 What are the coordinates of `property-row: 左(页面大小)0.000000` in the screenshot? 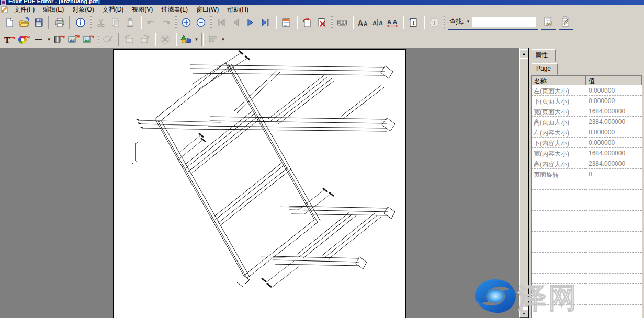 It's located at (587, 90).